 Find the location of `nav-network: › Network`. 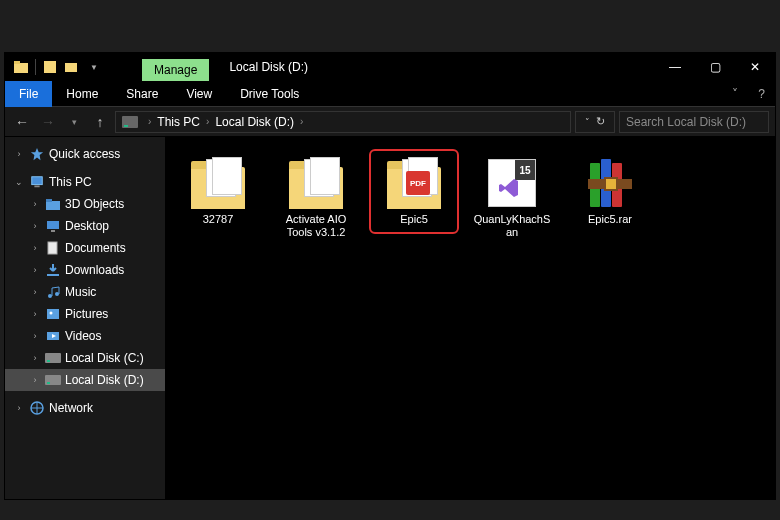

nav-network: › Network is located at coordinates (85, 408).